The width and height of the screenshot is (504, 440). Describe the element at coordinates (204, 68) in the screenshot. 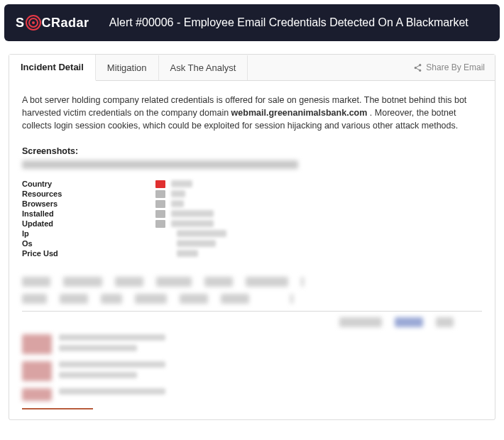

I see `tab-ask-analyst: Ask The Analyst` at that location.